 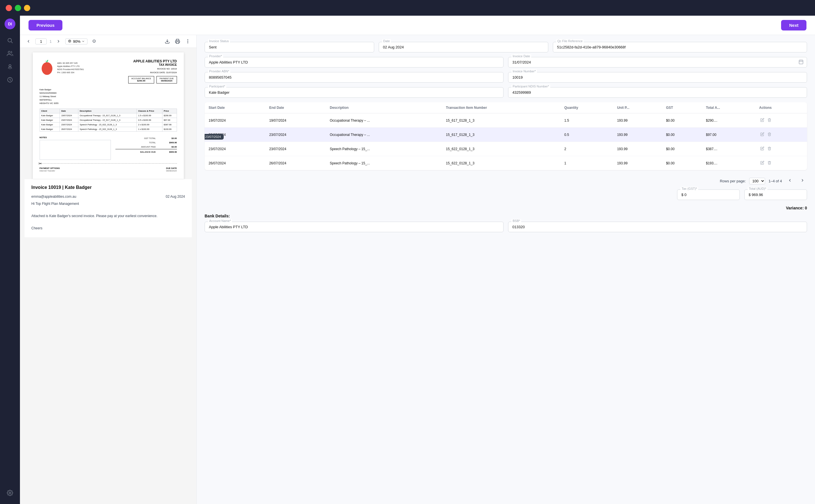 I want to click on pdf-download-button, so click(x=167, y=41).